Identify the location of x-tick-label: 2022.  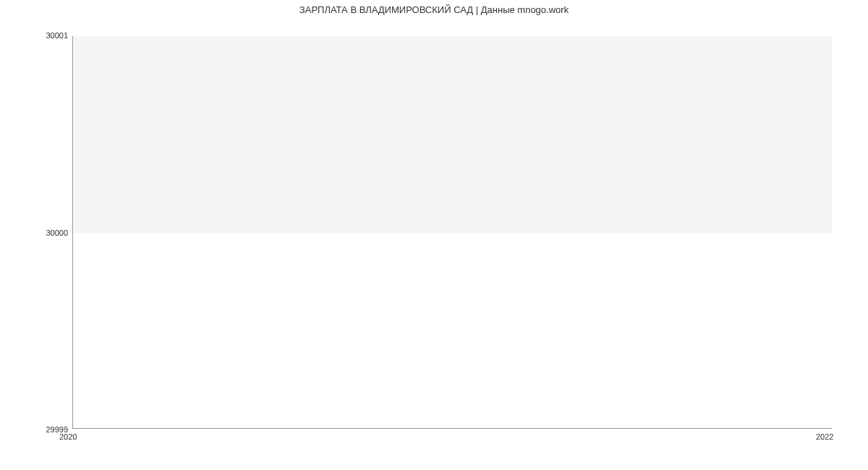
(825, 437).